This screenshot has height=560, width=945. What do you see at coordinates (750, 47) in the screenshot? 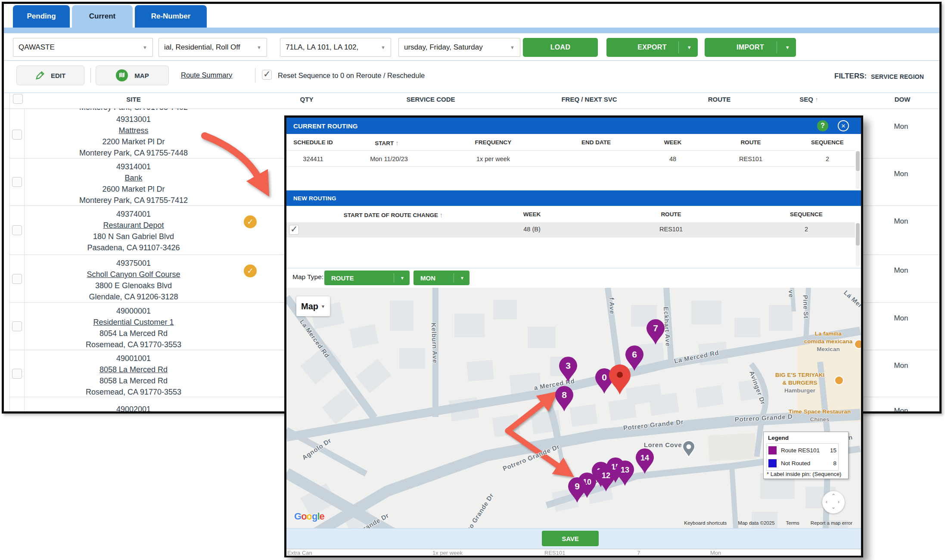
I see `import-button: IMPORT ▼` at bounding box center [750, 47].